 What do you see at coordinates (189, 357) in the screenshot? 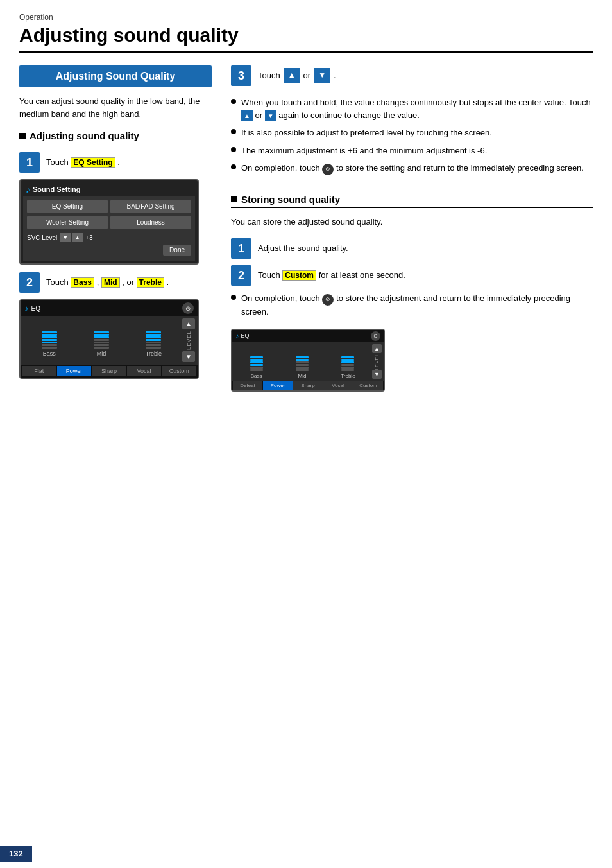
I see `eq-down-btn: ▼` at bounding box center [189, 357].